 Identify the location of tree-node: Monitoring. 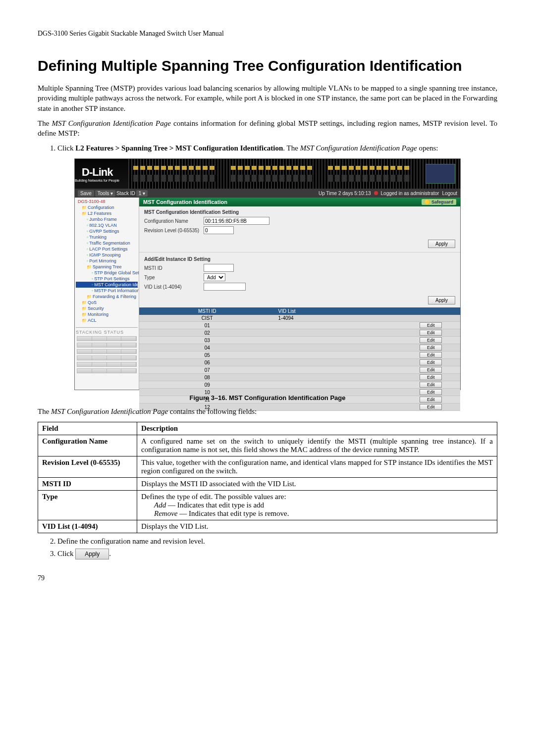
(107, 314).